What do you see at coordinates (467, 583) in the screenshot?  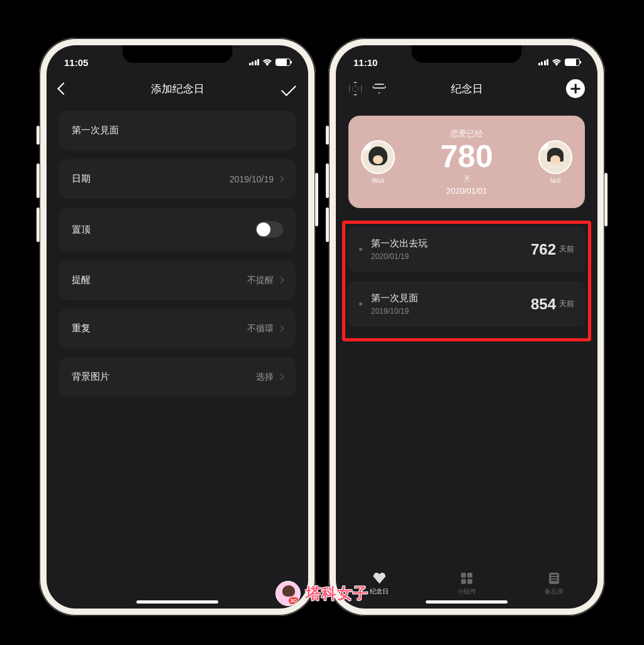 I see `tab-widgets: 小组件` at bounding box center [467, 583].